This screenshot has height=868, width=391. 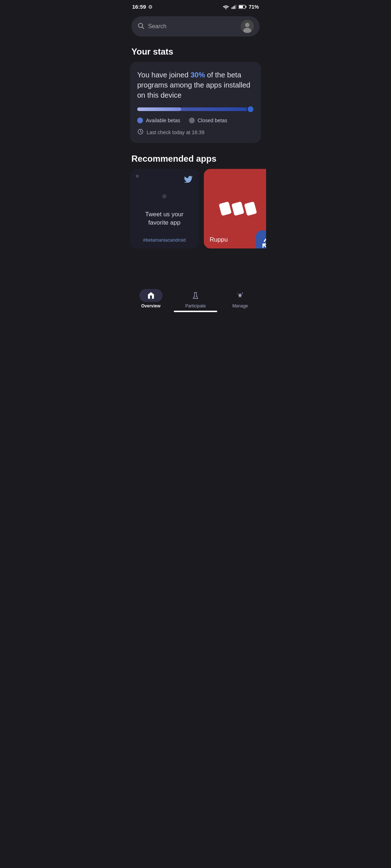 What do you see at coordinates (176, 132) in the screenshot?
I see `last-check-text: Last check today at 16:39` at bounding box center [176, 132].